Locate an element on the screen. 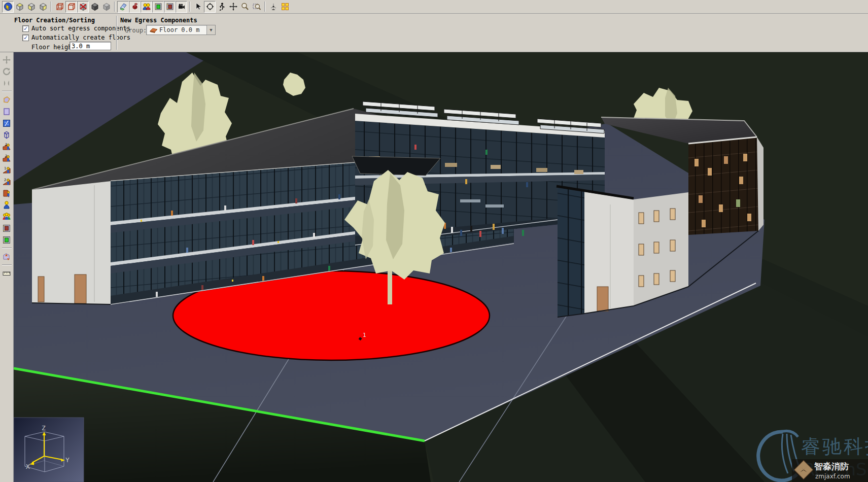  wireframe-cube-button is located at coordinates (60, 7).